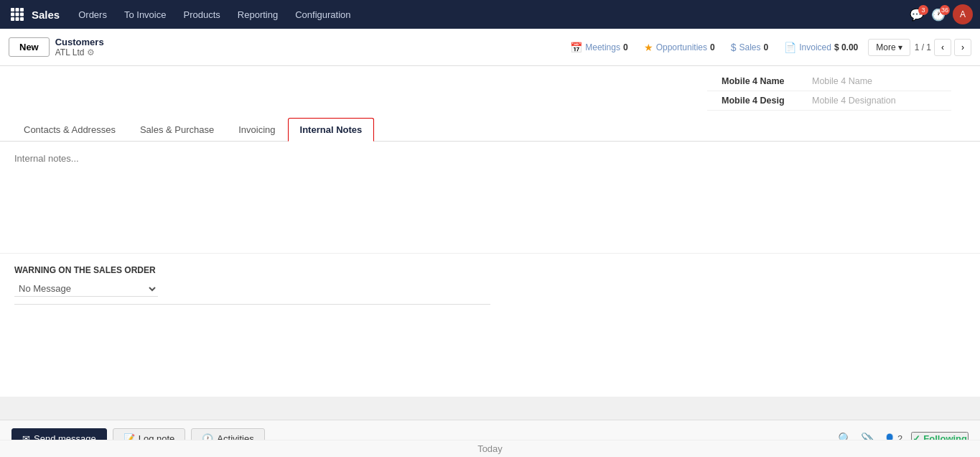 The width and height of the screenshot is (980, 457). Describe the element at coordinates (734, 47) in the screenshot. I see `dollar-icon: $` at that location.